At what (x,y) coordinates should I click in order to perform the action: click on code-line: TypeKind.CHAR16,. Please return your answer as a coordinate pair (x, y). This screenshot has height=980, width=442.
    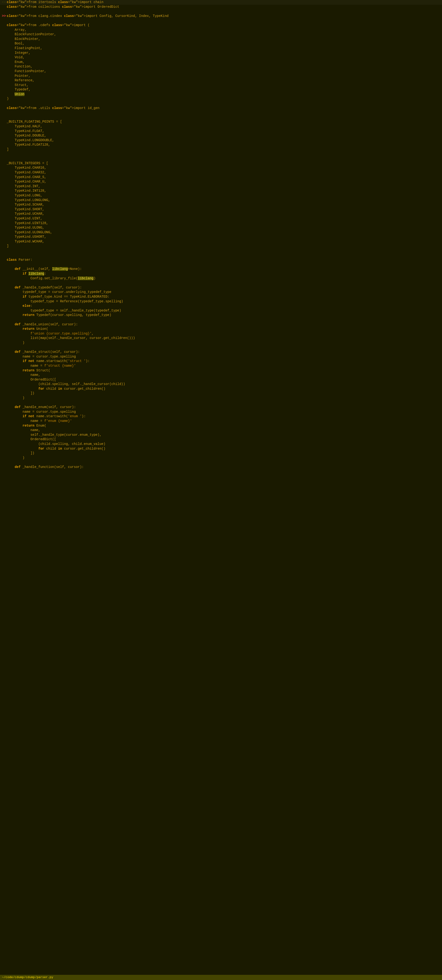
    Looking at the image, I should click on (221, 168).